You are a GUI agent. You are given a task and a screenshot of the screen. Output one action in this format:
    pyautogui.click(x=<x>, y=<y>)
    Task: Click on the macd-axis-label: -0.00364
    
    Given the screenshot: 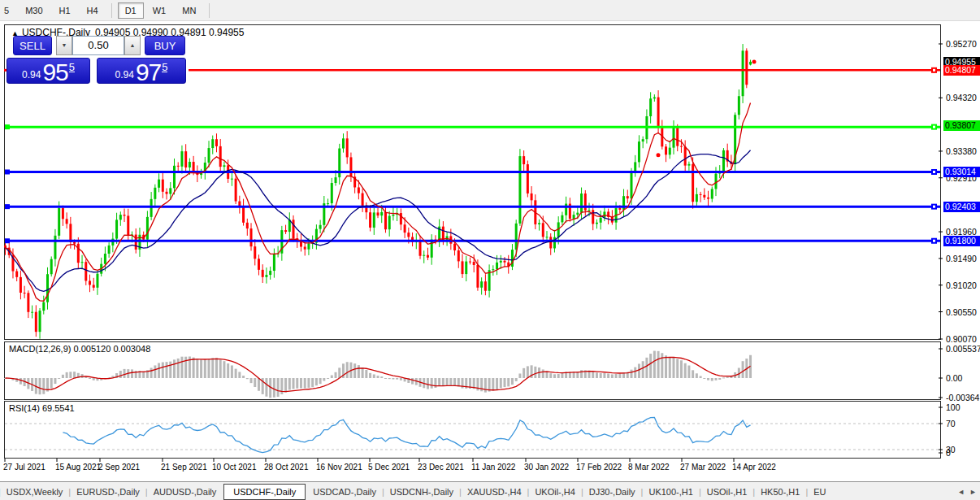 What is the action you would take?
    pyautogui.click(x=962, y=398)
    